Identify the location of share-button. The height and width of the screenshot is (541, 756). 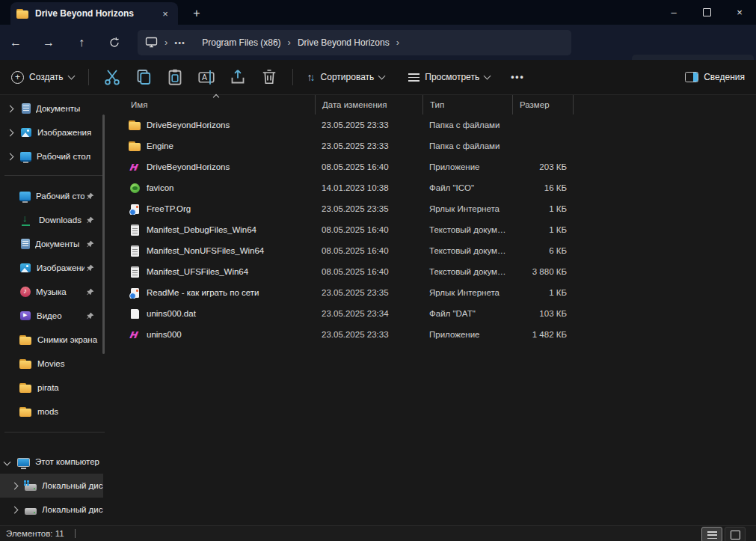
(238, 77).